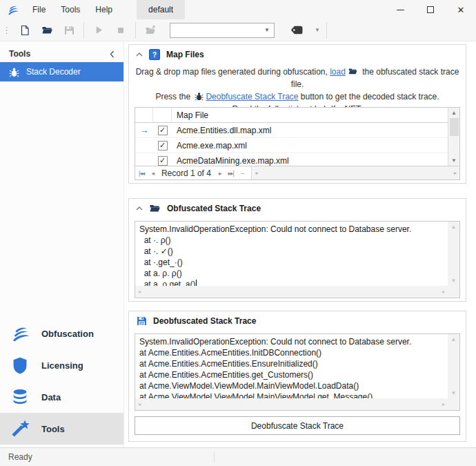 This screenshot has width=476, height=466. I want to click on instruction-text: Drag & drop map files generated during o…, so click(233, 72).